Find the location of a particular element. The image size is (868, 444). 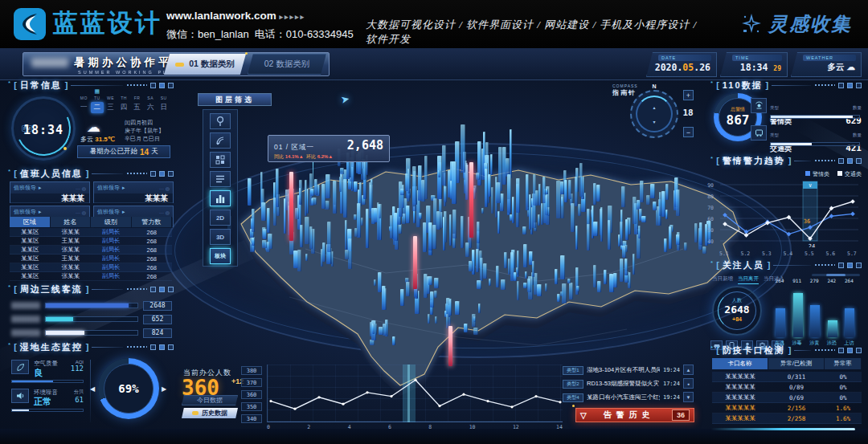

focus-bar-chart: 264在逃911涉毒279涉黄242涉恐264上访 is located at coordinates (818, 312).